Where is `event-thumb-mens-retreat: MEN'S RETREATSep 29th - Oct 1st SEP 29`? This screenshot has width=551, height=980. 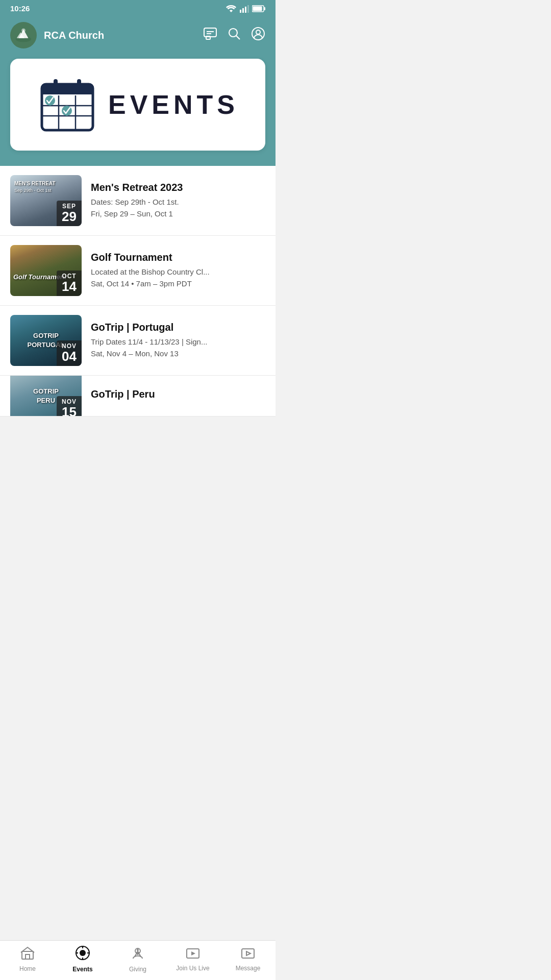 event-thumb-mens-retreat: MEN'S RETREATSep 29th - Oct 1st SEP 29 is located at coordinates (46, 201).